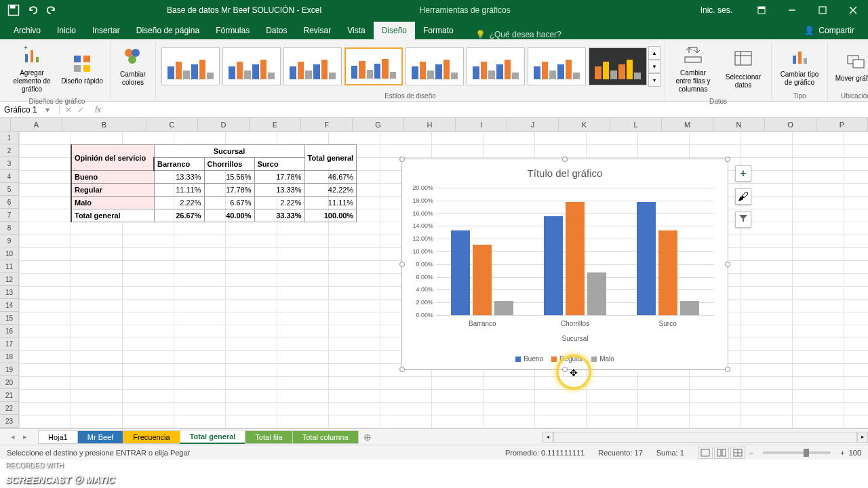  Describe the element at coordinates (743, 220) in the screenshot. I see `chart-filters-button` at that location.